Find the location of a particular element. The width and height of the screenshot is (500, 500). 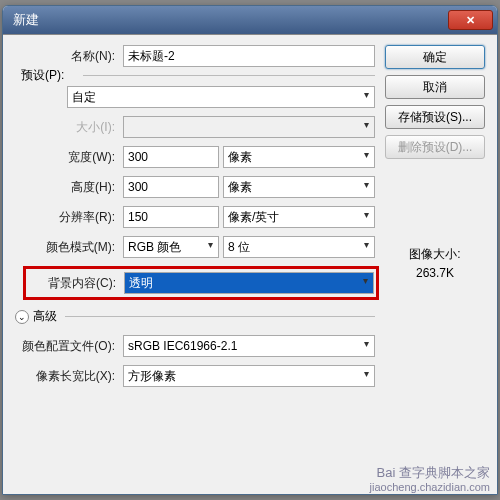

advanced-label: 高级 is located at coordinates (45, 316).